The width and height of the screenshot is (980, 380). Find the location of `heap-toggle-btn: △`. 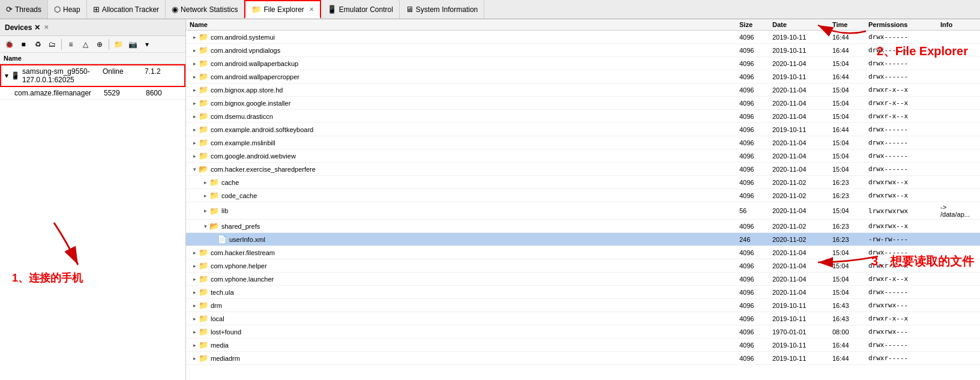

heap-toggle-btn: △ is located at coordinates (85, 44).